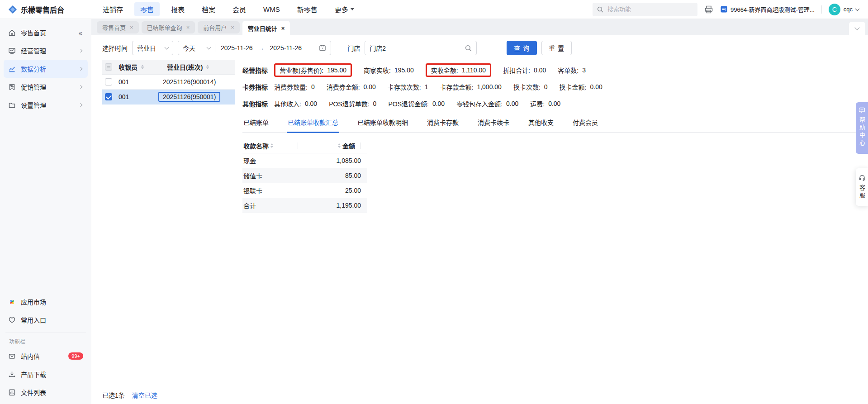  Describe the element at coordinates (178, 9) in the screenshot. I see `nav-baobiao: 报表` at that location.